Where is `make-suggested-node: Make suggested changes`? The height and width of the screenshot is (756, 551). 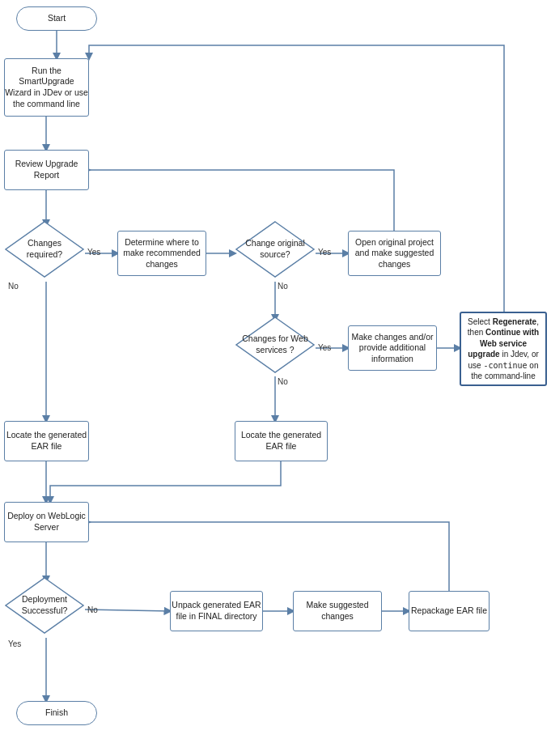 make-suggested-node: Make suggested changes is located at coordinates (337, 611).